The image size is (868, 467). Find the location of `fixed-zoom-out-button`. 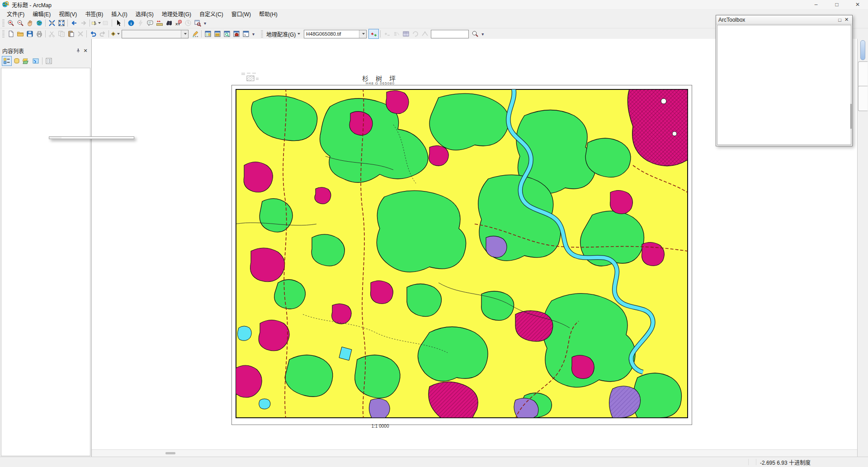

fixed-zoom-out-button is located at coordinates (61, 23).